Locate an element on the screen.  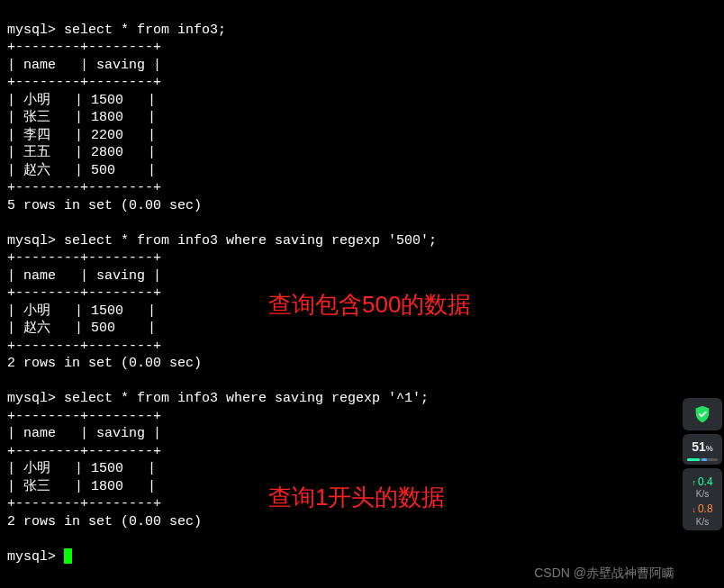
upload-value: 0.4 is located at coordinates (706, 482).